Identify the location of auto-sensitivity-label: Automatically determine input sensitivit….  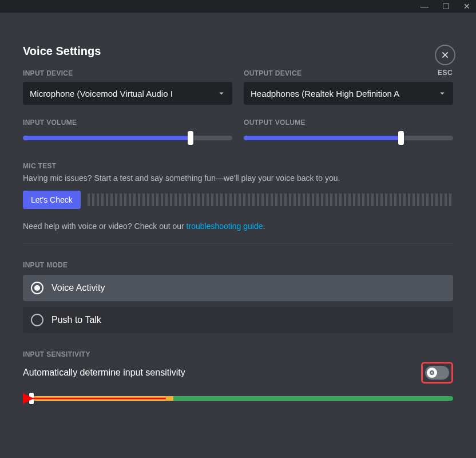
(104, 373).